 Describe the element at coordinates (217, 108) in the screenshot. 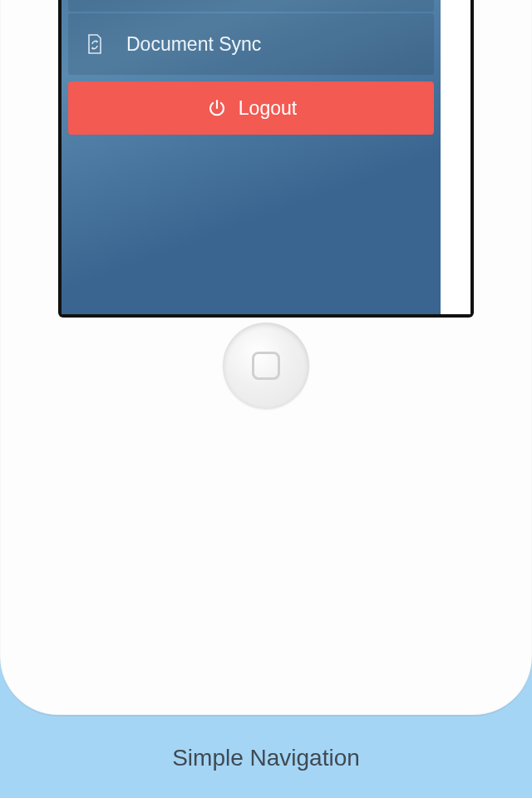

I see `power-icon` at that location.